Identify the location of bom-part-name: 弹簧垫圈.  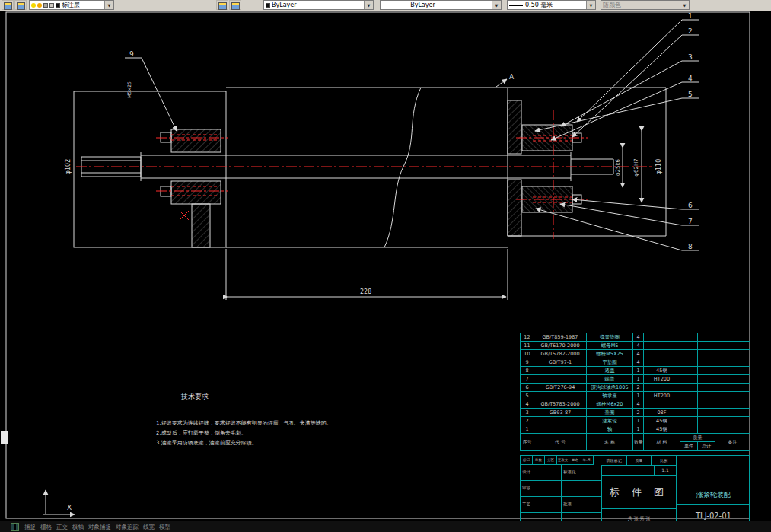
(610, 338).